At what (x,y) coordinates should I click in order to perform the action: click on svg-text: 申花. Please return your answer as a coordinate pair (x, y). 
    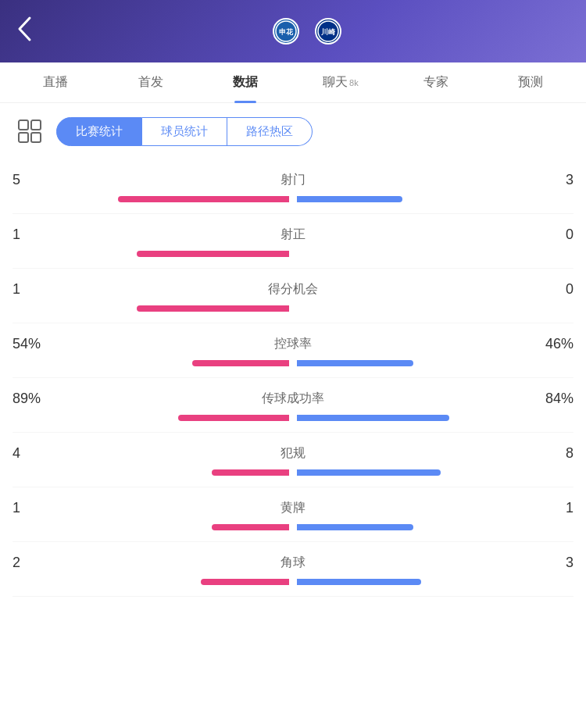
    Looking at the image, I should click on (286, 32).